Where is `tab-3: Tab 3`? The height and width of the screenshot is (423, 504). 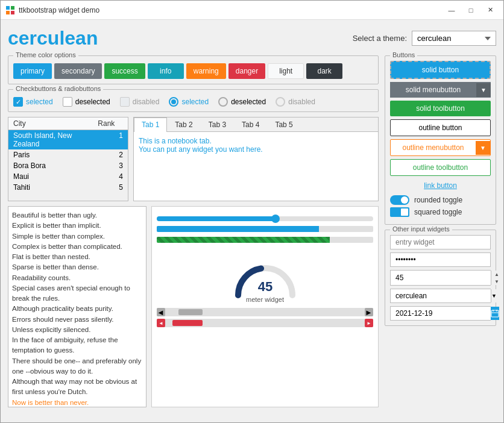 tab-3: Tab 3 is located at coordinates (217, 124).